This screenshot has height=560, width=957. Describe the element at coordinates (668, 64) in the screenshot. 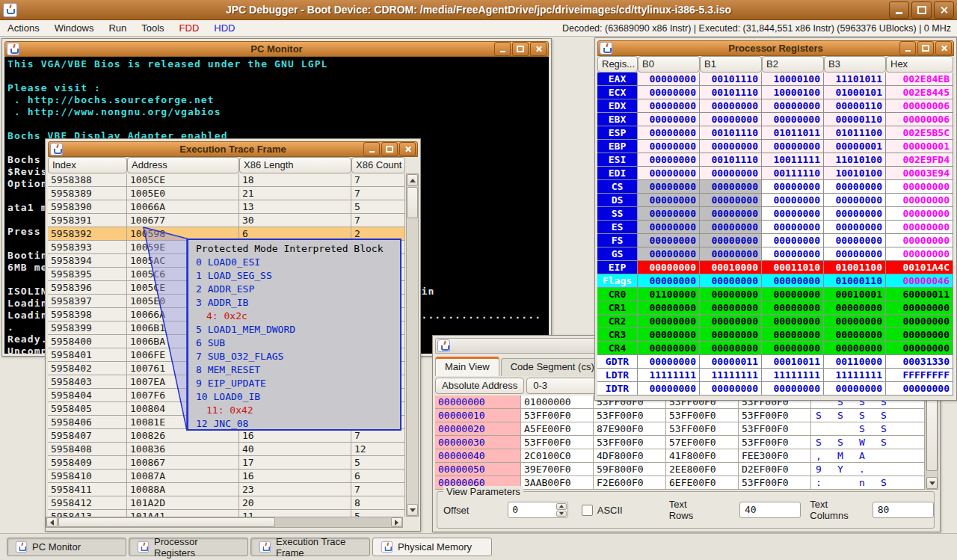

I see `column-header-b0: B0` at that location.